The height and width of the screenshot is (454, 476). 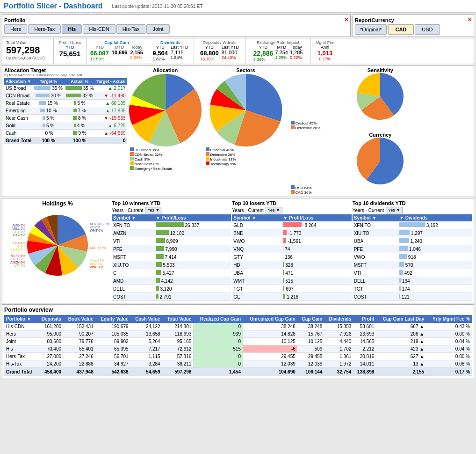 I want to click on losers-filter-label: Years - Current, so click(x=248, y=211).